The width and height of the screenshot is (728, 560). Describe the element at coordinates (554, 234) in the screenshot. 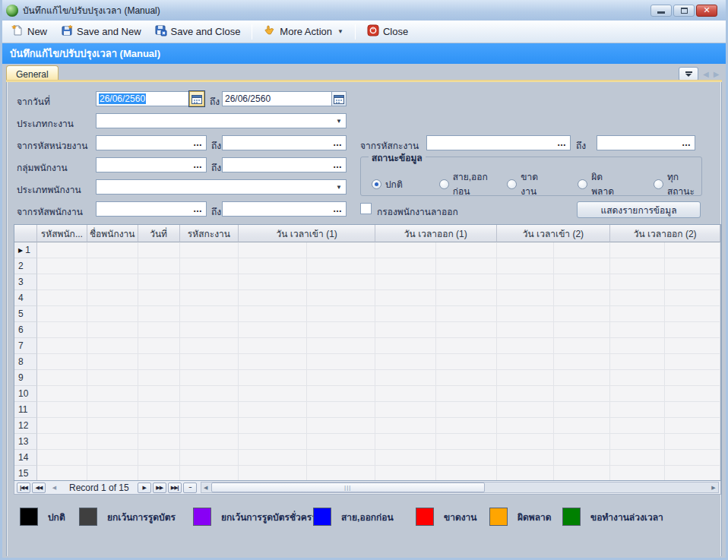

I see `column-header: วัน เวลาเข้า (2)` at that location.